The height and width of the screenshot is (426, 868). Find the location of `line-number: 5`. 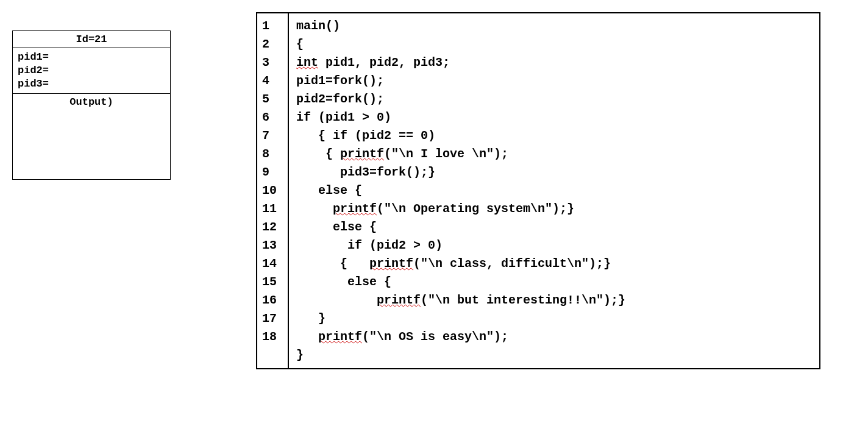

line-number: 5 is located at coordinates (271, 99).